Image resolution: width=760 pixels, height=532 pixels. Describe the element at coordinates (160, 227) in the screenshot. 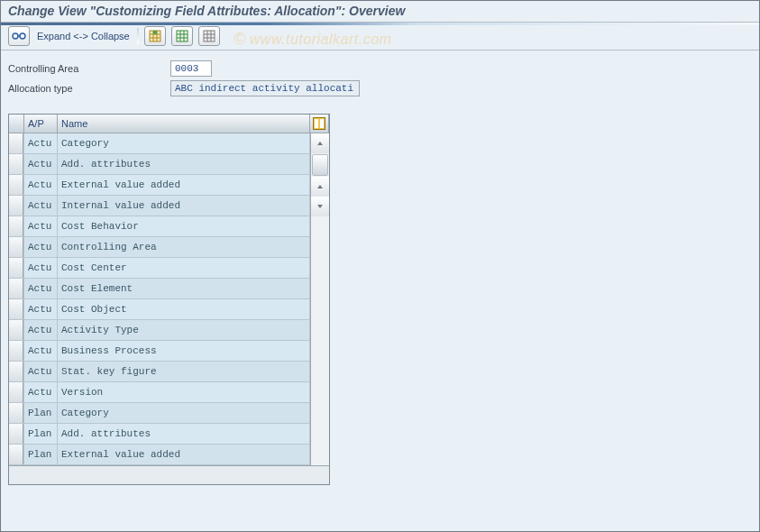

I see `table-row: ActuCost Behavior` at that location.